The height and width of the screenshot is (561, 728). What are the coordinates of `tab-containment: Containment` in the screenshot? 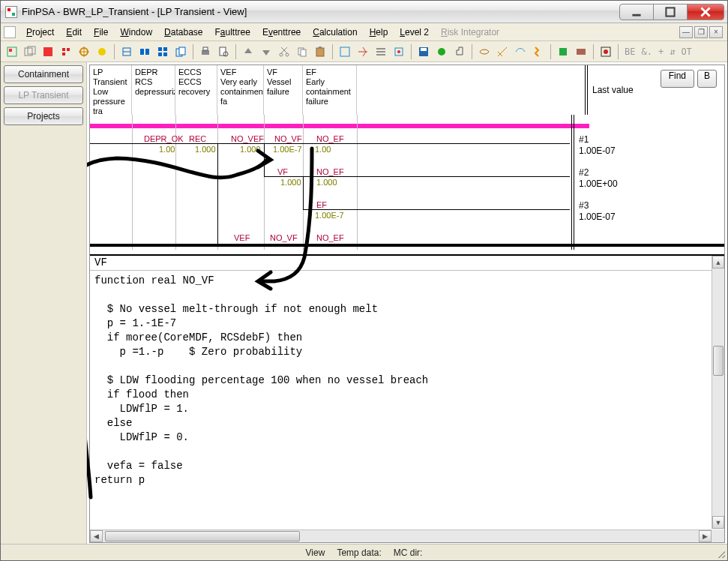 It's located at (43, 74).